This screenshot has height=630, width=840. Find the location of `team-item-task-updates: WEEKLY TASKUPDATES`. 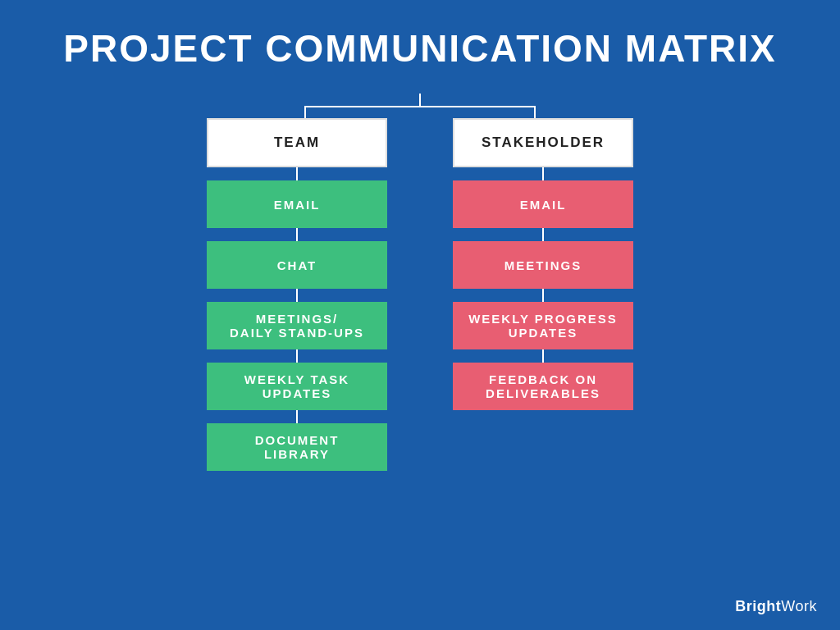

team-item-task-updates: WEEKLY TASKUPDATES is located at coordinates (297, 386).